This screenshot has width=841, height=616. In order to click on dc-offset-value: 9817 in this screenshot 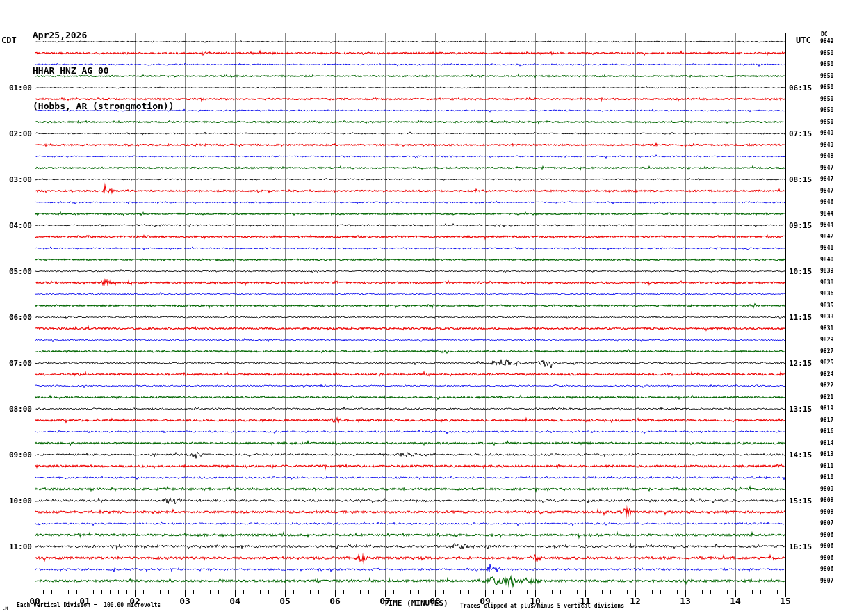, I will do `click(827, 420)`.